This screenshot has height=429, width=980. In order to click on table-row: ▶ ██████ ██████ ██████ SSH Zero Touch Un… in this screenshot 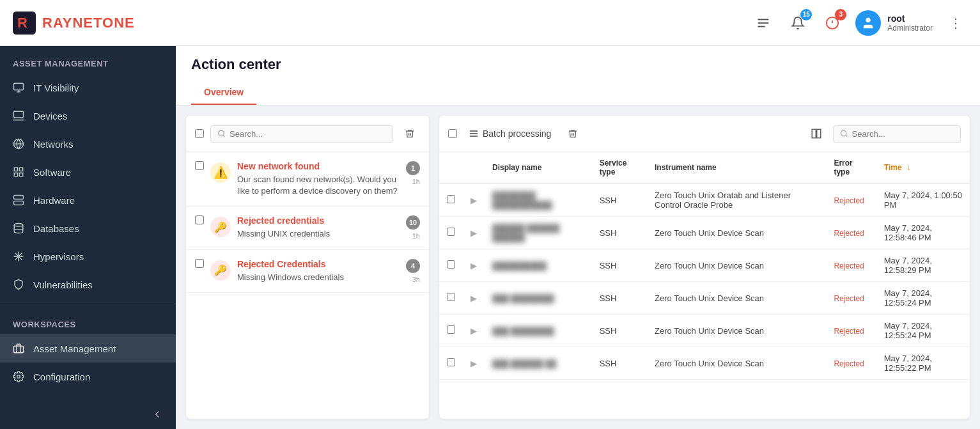, I will do `click(704, 233)`.